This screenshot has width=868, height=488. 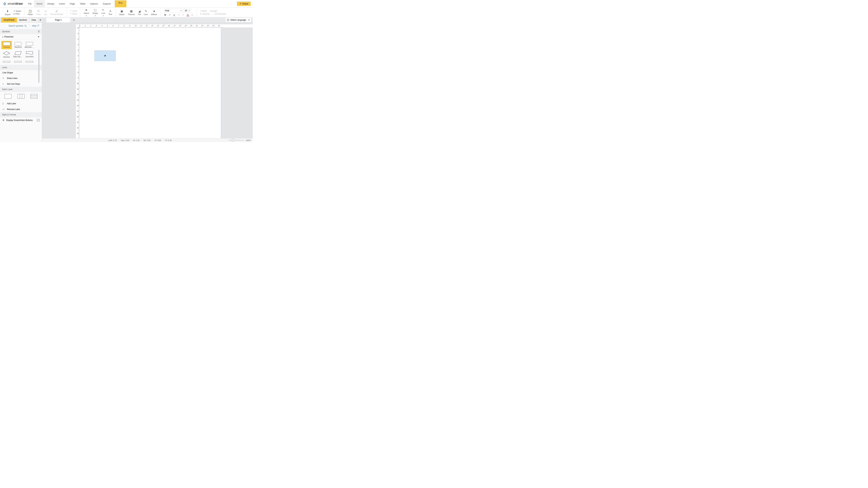 I want to click on page-tab-1: Page 1, so click(x=58, y=20).